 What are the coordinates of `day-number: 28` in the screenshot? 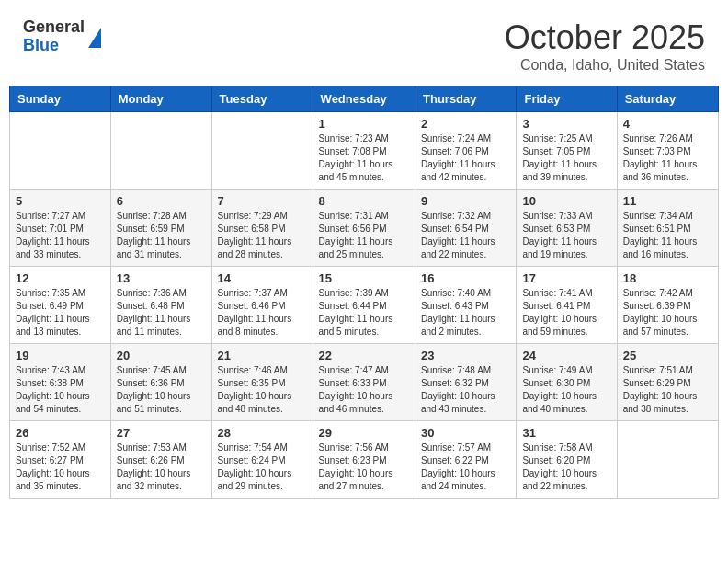 It's located at (263, 432).